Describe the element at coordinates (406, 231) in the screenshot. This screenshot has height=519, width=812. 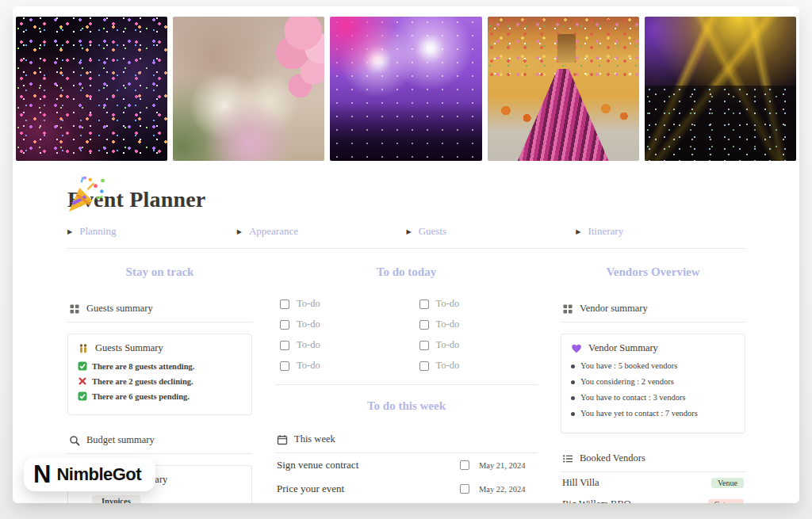
I see `toggle-row: ▶ Planning ▶ Appearance ▶ Guests ▶ Itine…` at that location.